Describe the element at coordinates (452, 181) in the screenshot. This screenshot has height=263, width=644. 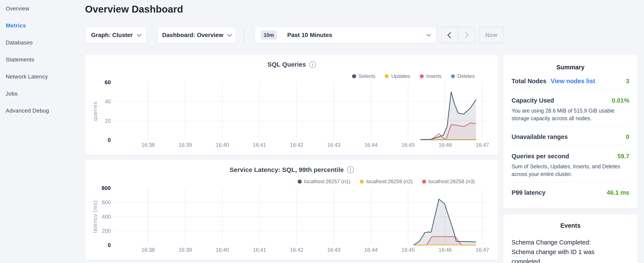
I see `legend-label: localhost:26258 (n3)` at that location.